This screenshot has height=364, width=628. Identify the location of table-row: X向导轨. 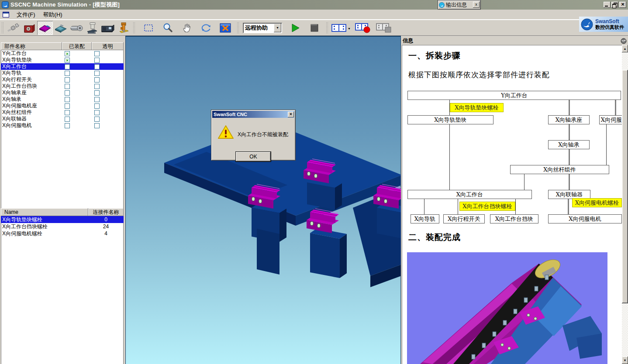
(62, 73).